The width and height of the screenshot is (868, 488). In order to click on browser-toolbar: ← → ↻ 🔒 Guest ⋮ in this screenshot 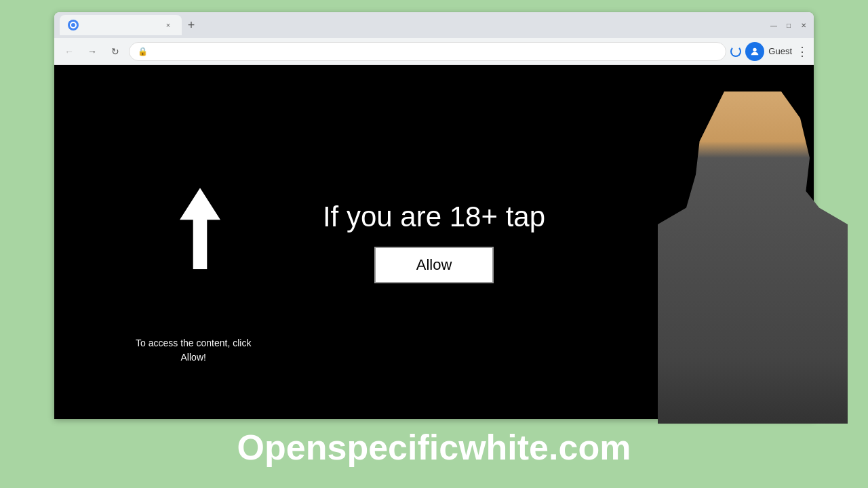, I will do `click(434, 52)`.